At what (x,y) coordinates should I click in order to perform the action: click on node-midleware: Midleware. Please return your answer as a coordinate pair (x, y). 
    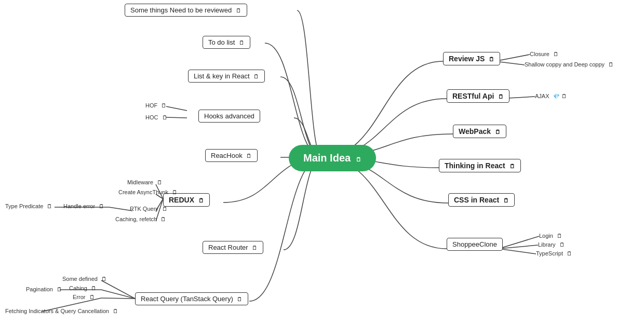
    Looking at the image, I should click on (145, 182).